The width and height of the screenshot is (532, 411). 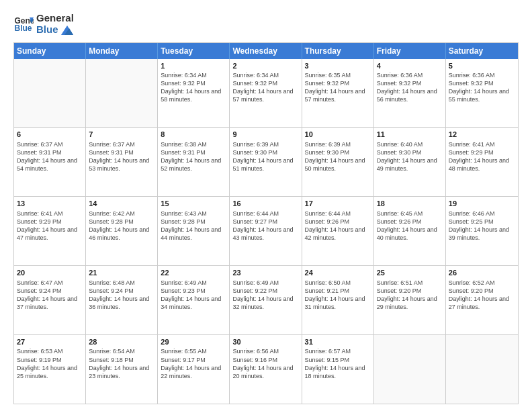 I want to click on logo-blue: Blue, so click(x=55, y=30).